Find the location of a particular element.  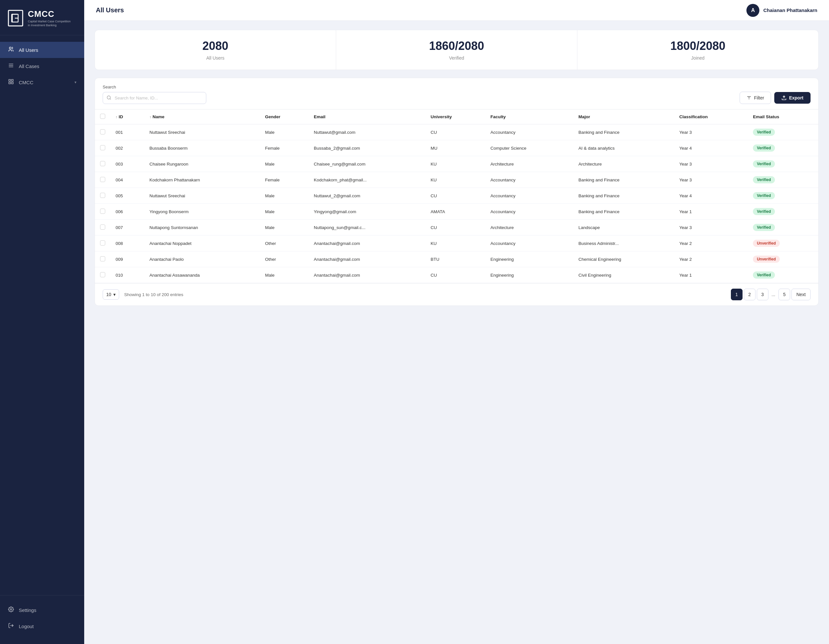

table-row: 003 Chaisee Rungaroon Male Chaisee_rung@… is located at coordinates (457, 164).